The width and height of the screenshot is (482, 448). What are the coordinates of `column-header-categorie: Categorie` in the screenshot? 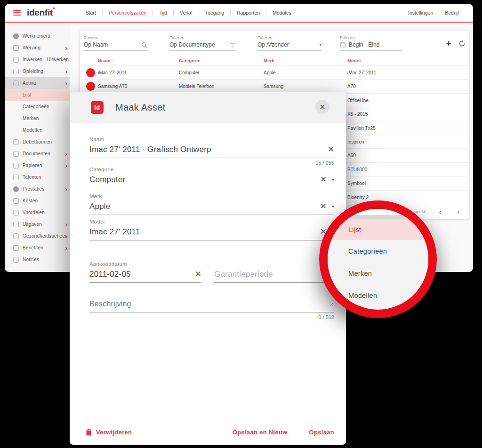 It's located at (190, 60).